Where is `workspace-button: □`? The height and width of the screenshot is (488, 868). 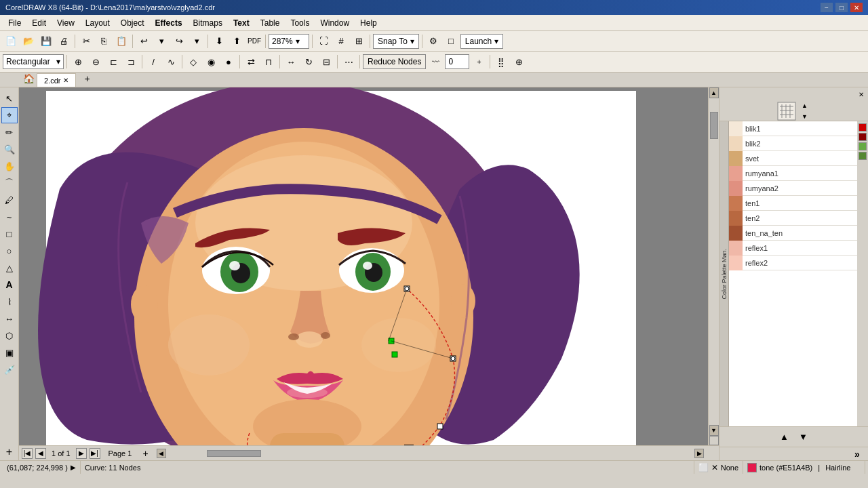 workspace-button: □ is located at coordinates (451, 41).